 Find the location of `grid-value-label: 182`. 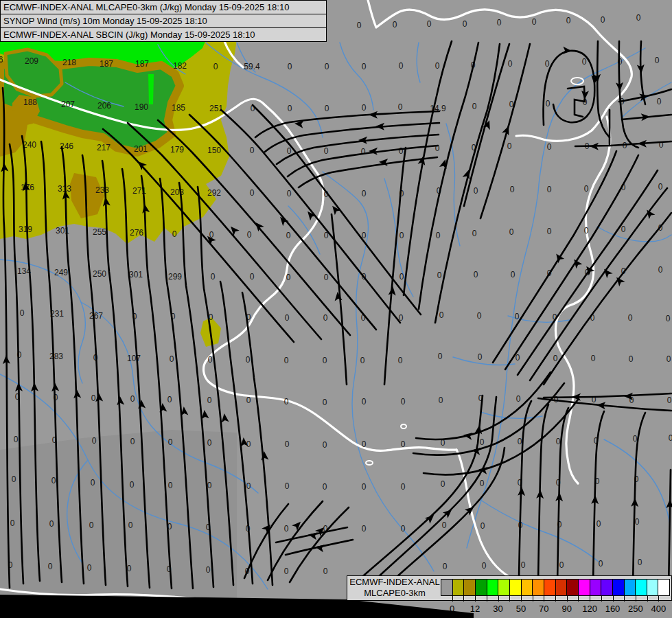

grid-value-label: 182 is located at coordinates (180, 66).